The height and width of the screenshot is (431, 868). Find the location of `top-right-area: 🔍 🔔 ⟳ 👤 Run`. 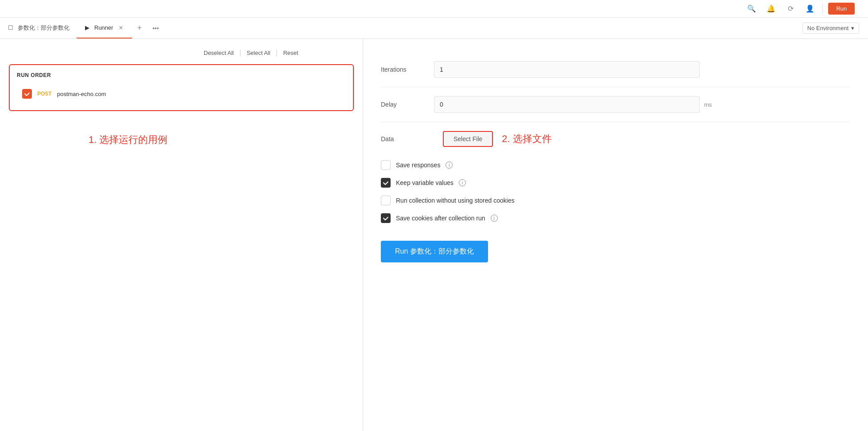

top-right-area: 🔍 🔔 ⟳ 👤 Run is located at coordinates (802, 9).